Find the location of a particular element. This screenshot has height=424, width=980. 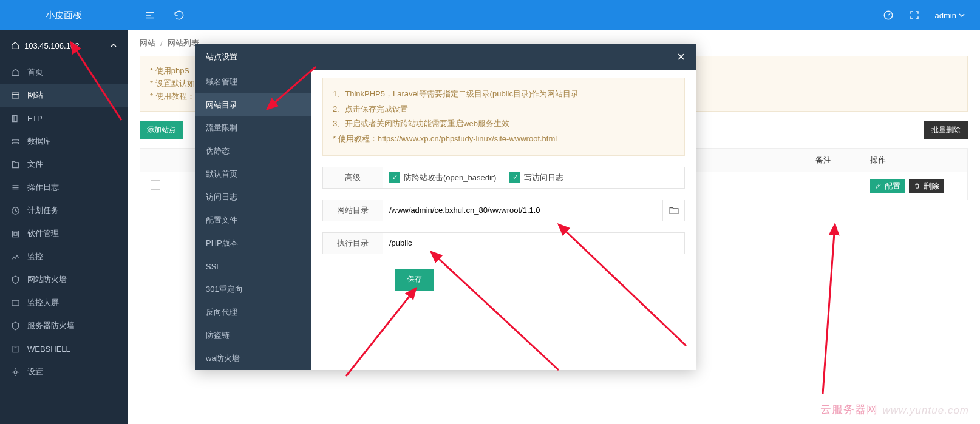

modal-nav-item-11: 防盗链 is located at coordinates (253, 335).